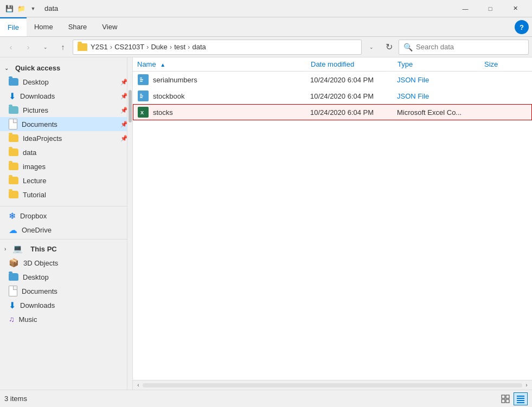  What do you see at coordinates (13, 27) in the screenshot?
I see `tab-file: File` at bounding box center [13, 27].